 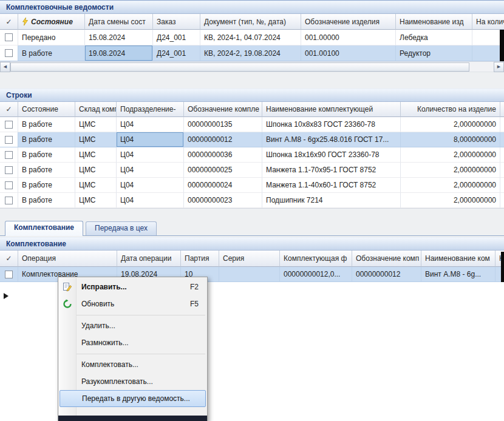 I want to click on tab-komplektovanie: Комплектование, so click(x=44, y=228).